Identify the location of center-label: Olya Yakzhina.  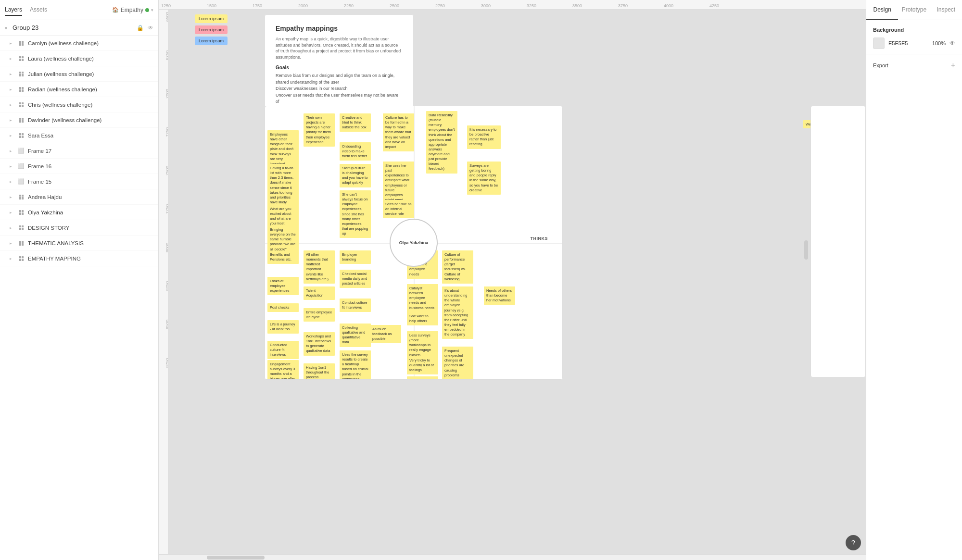
(414, 243).